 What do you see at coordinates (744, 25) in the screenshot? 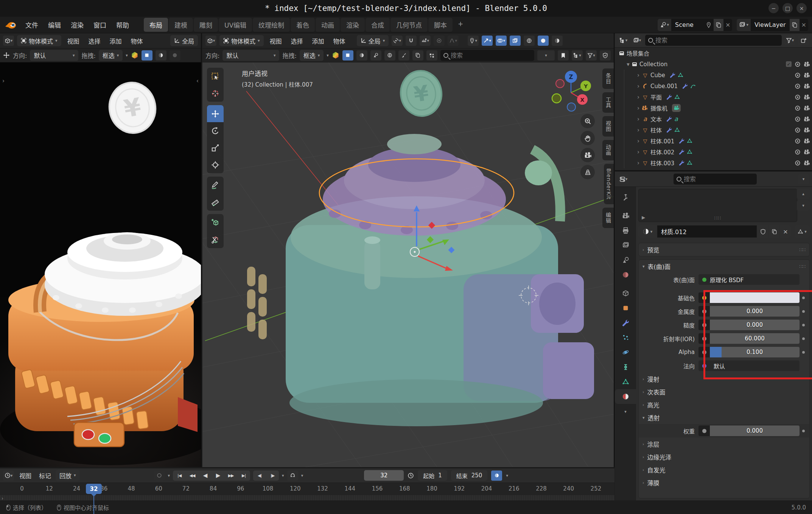
I see `viewlayer-browse-button: ▾` at bounding box center [744, 25].